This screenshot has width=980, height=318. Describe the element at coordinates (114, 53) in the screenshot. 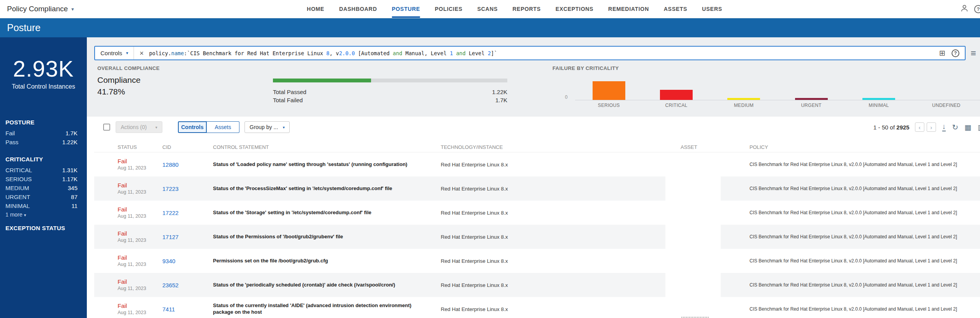

I see `search-scope-dropdown: Controls ▾` at that location.